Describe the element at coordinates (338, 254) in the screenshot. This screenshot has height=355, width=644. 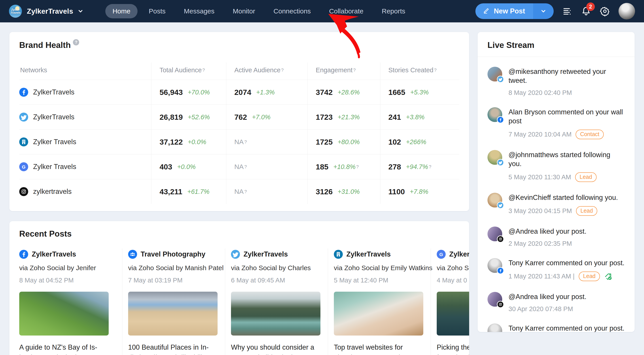
I see `linkedin-icon` at that location.